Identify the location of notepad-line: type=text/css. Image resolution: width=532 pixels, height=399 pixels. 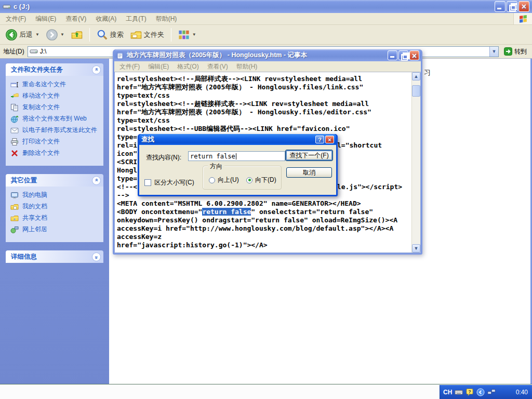
(263, 121).